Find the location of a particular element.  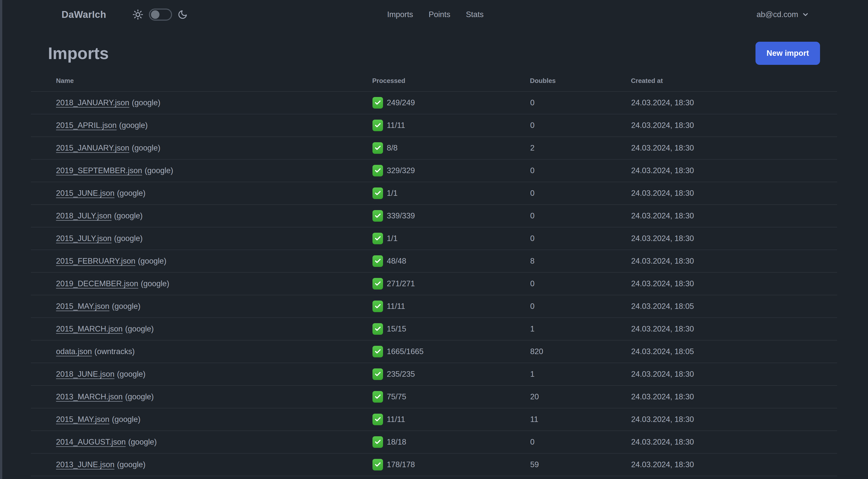

import-file-link: 2014_AUGUST.json is located at coordinates (91, 442).